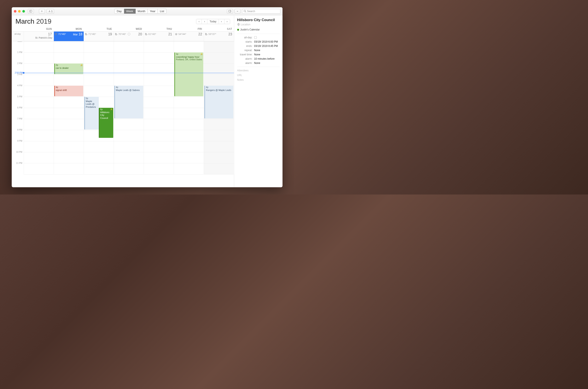 Image resolution: width=588 pixels, height=389 pixels. Describe the element at coordinates (129, 73) in the screenshot. I see `now-indicator` at that location.